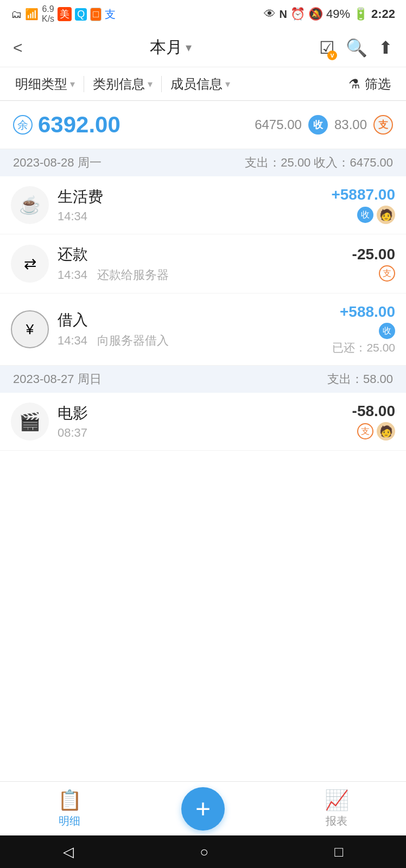 This screenshot has height=868, width=406. What do you see at coordinates (201, 254) in the screenshot?
I see `trans-title-2: 还款` at bounding box center [201, 254].